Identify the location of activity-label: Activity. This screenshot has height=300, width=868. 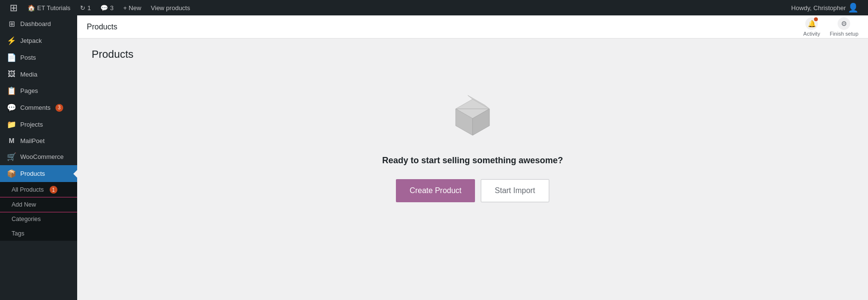
(812, 34).